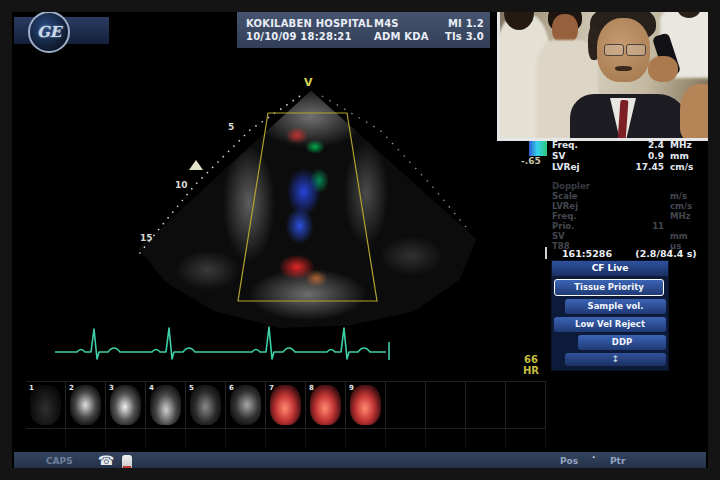 The height and width of the screenshot is (480, 720). I want to click on soft-menu-pager-arrow-icon: ↕, so click(616, 360).